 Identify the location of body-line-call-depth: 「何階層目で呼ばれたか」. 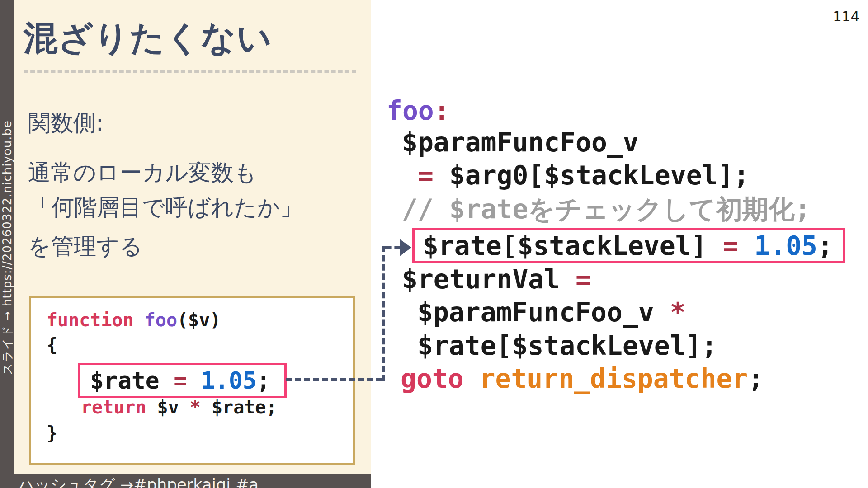
(166, 208).